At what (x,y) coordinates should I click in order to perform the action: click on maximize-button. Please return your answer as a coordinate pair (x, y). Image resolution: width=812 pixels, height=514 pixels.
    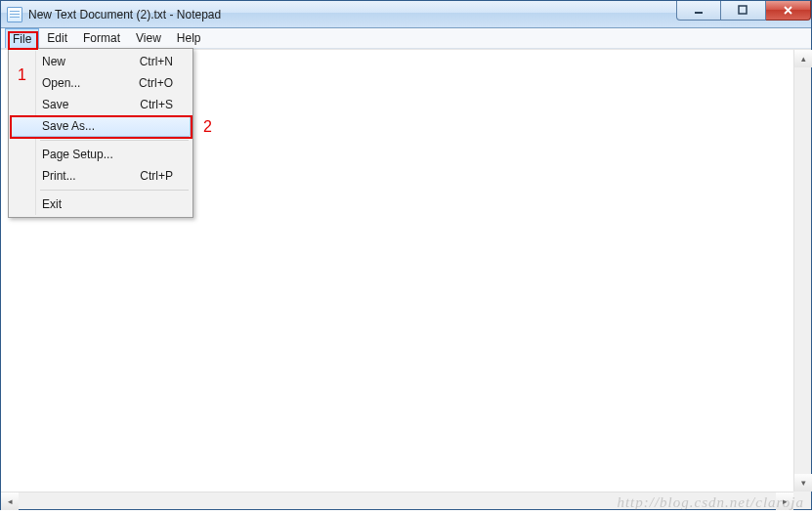
    Looking at the image, I should click on (744, 11).